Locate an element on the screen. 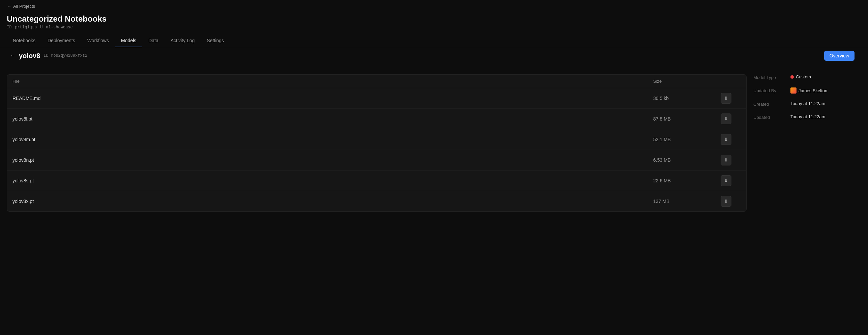  id-label: ID is located at coordinates (9, 27).